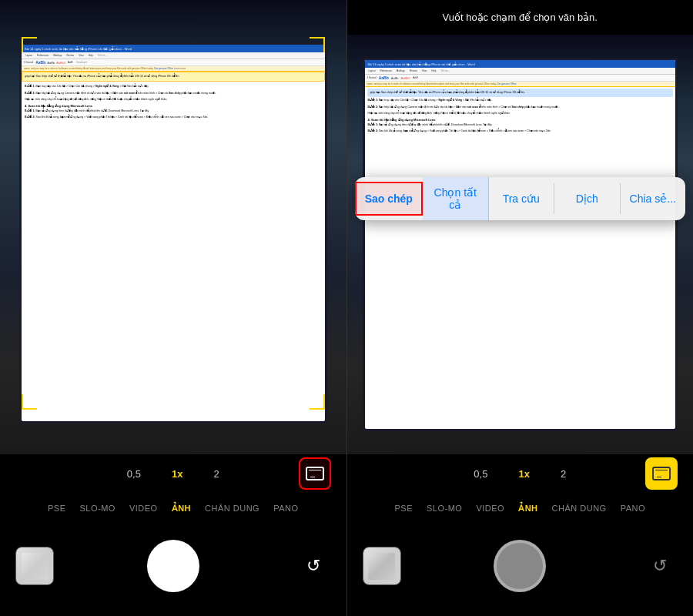 This screenshot has width=693, height=616. I want to click on step2-text-r: Bước 2: Bạn hãy bật ứng dụng Camera mặc …, so click(521, 108).